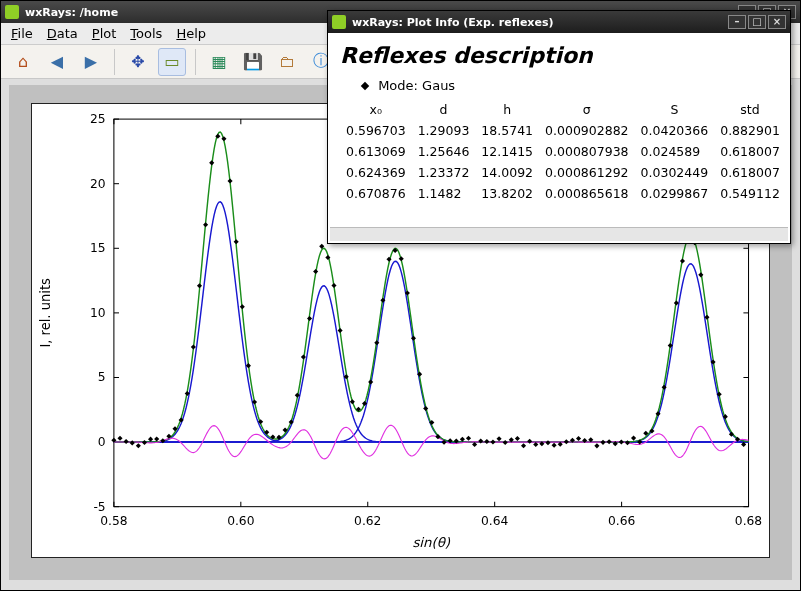 The image size is (801, 591). Describe the element at coordinates (98, 313) in the screenshot. I see `svg-text: 10` at that location.